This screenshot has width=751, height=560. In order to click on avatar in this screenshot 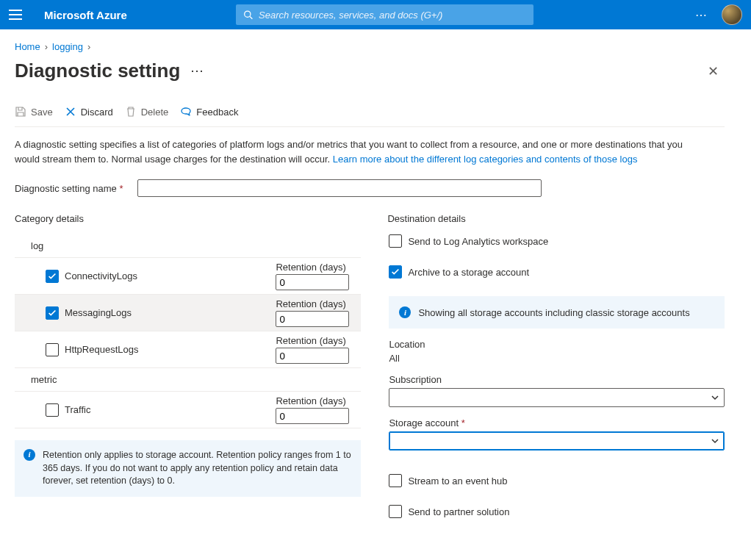, I will do `click(732, 15)`.